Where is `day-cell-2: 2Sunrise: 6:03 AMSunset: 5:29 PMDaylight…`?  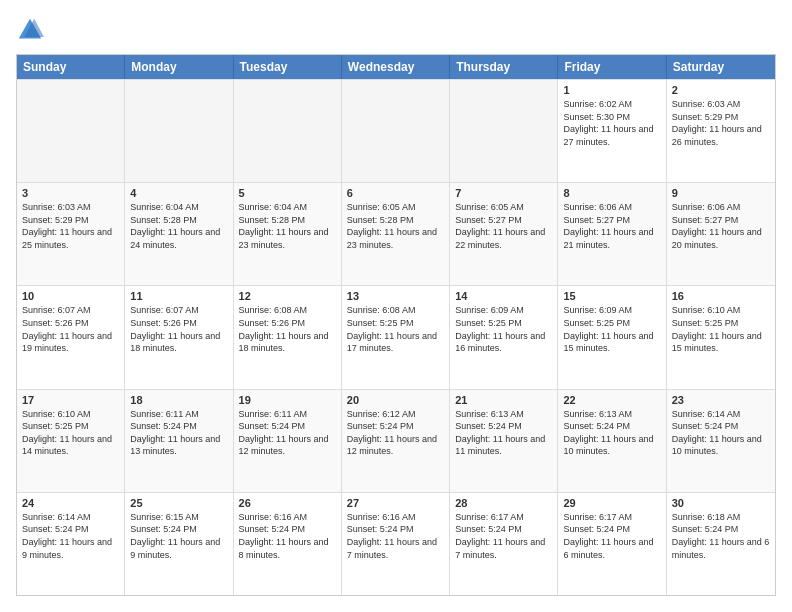
day-cell-2: 2Sunrise: 6:03 AMSunset: 5:29 PMDaylight… is located at coordinates (721, 131).